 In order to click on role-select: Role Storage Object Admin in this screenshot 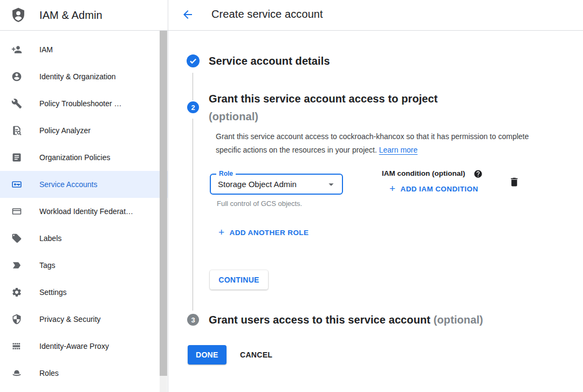, I will do `click(276, 184)`.